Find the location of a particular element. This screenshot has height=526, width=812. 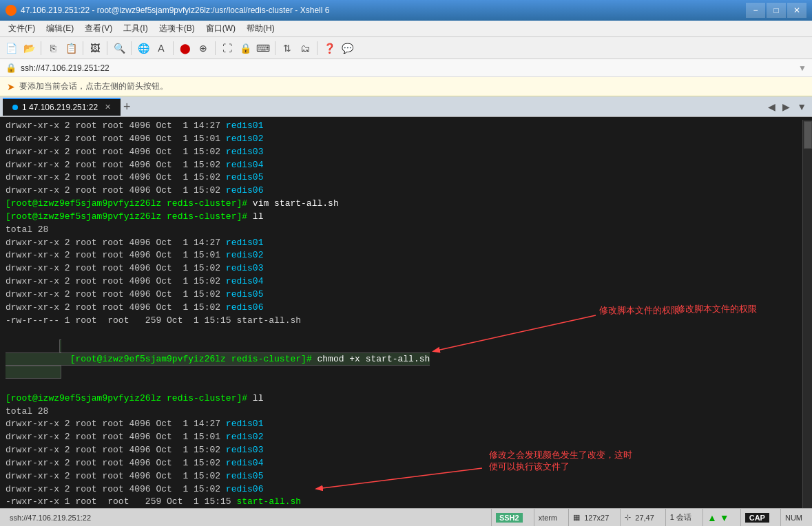

menu-tabs: 选项卡(B) is located at coordinates (177, 29).